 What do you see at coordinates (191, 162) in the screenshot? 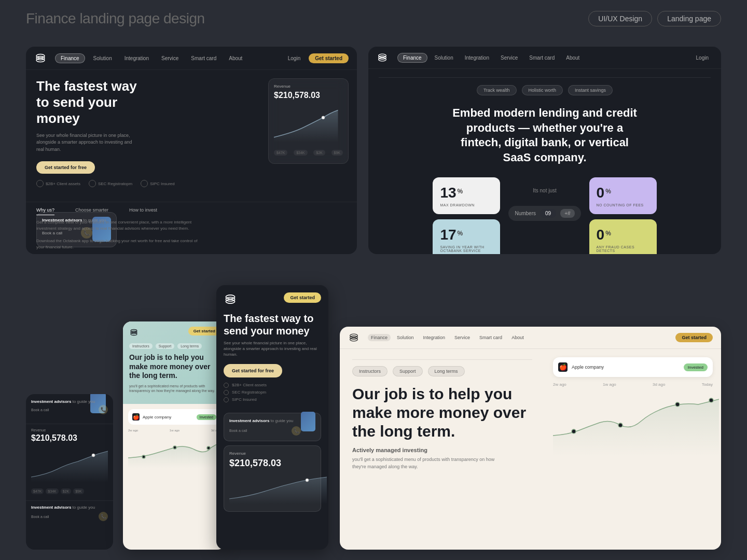
I see `card1-hero: The fastest way to send your money See y…` at bounding box center [191, 162].